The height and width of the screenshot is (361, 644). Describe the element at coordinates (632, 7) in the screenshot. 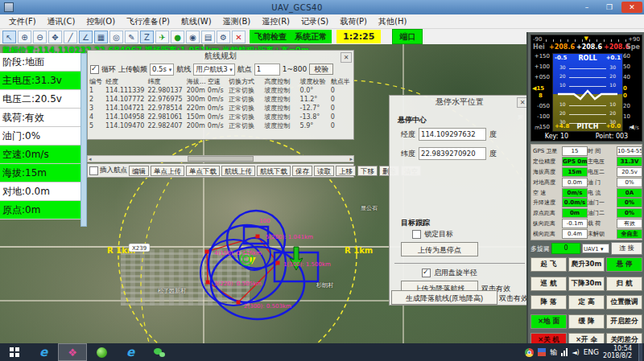

I see `close-button: ✕` at that location.